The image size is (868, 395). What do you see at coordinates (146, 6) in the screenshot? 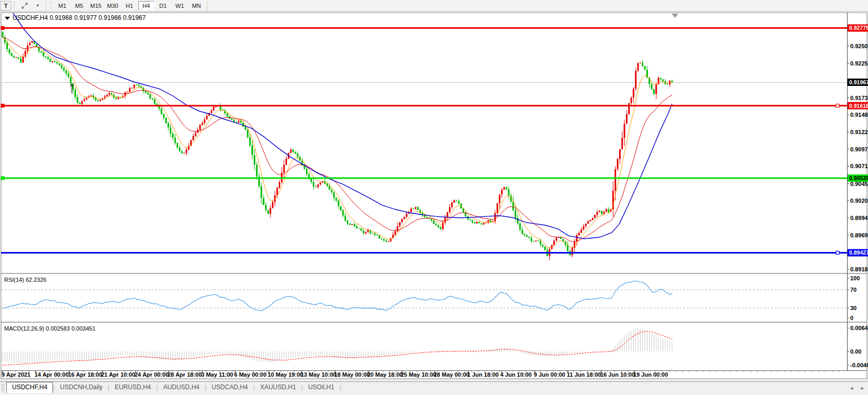
I see `timeframe-button-h4: H4` at bounding box center [146, 6].